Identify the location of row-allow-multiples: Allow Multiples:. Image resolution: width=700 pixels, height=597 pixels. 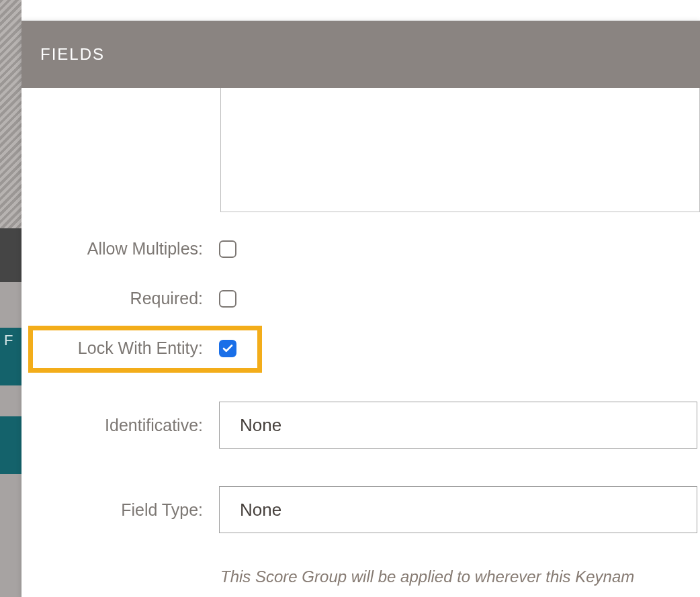
(361, 248).